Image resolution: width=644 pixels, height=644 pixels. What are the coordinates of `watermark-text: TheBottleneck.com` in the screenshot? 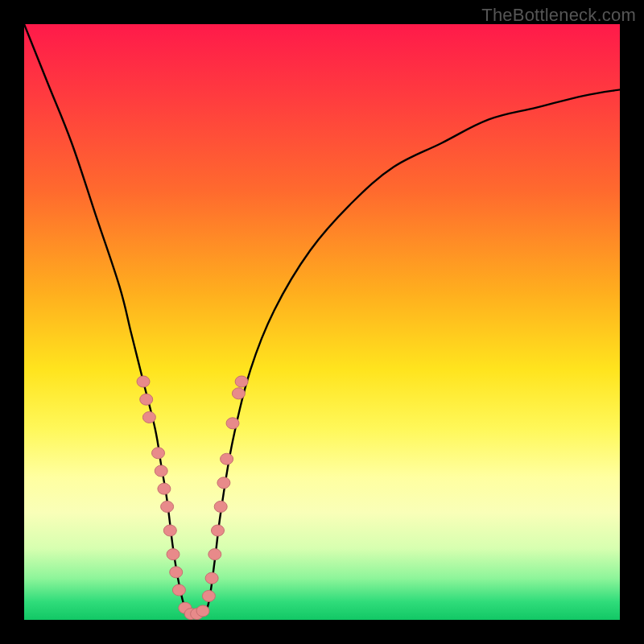 It's located at (559, 15).